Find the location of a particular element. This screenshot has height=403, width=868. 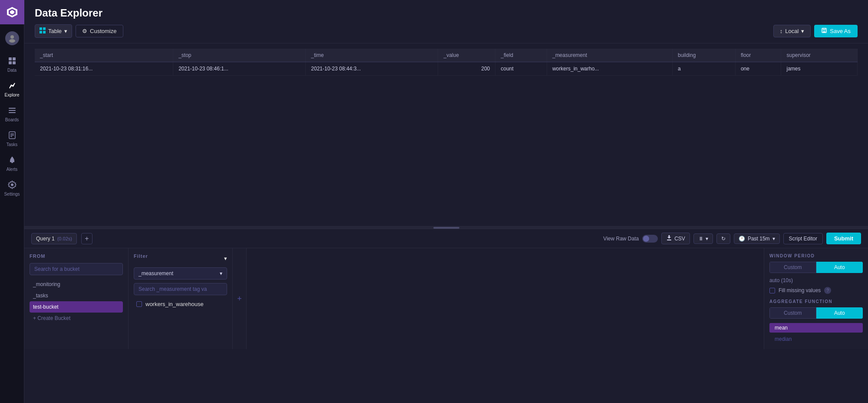

sidebar-item-tasks: Tasks is located at coordinates (12, 139).